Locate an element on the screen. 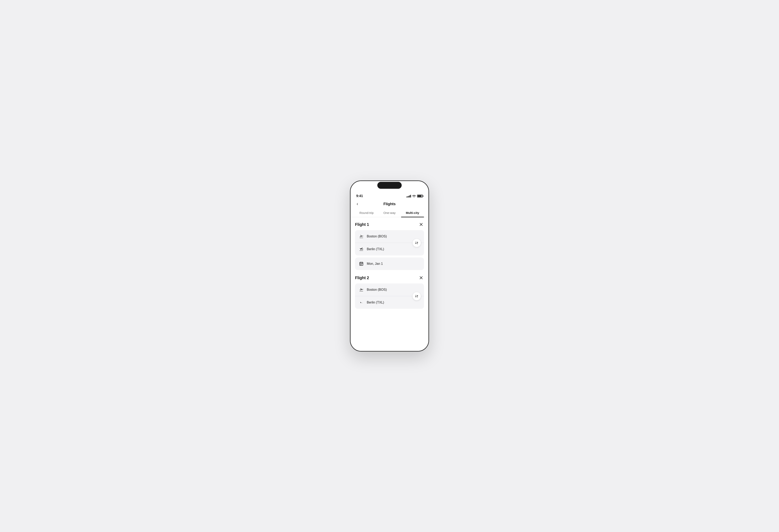  status-time: 9:41 is located at coordinates (360, 196).